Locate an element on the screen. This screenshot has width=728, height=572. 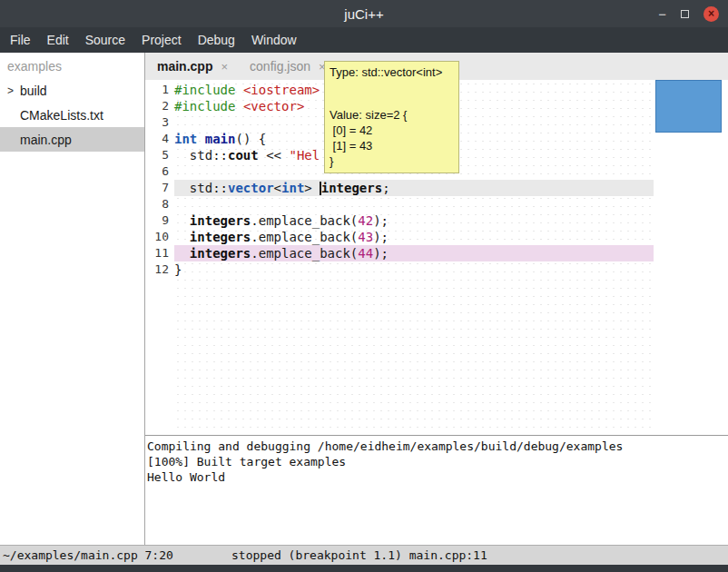
code-line-10: 10 integers.emplace_back(43); is located at coordinates (399, 237).